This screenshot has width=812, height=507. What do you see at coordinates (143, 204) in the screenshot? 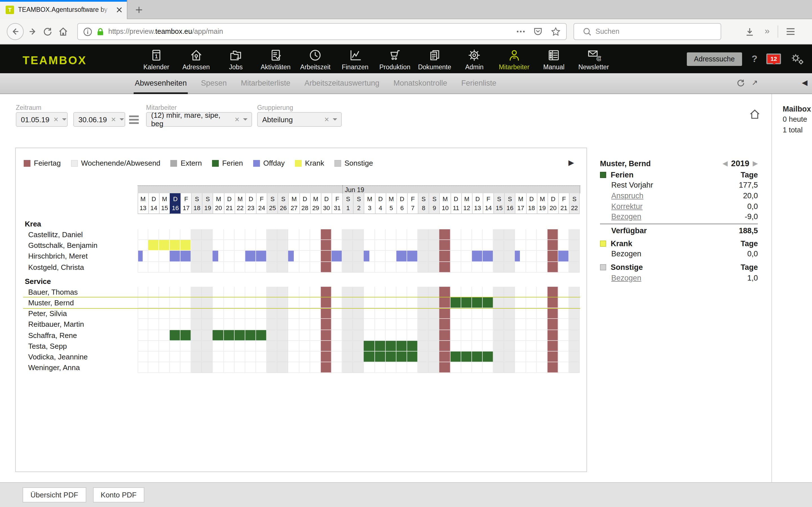
I see `day-header: M13` at bounding box center [143, 204].